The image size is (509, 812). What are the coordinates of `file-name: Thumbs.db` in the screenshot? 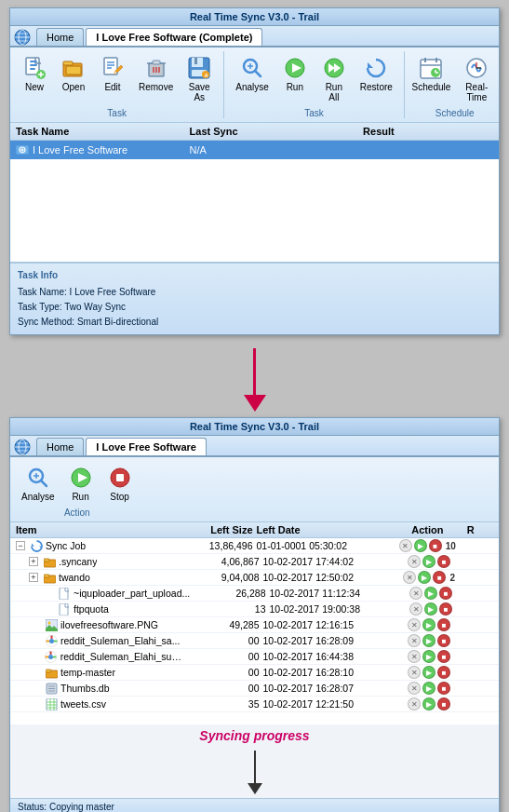 It's located at (86, 688).